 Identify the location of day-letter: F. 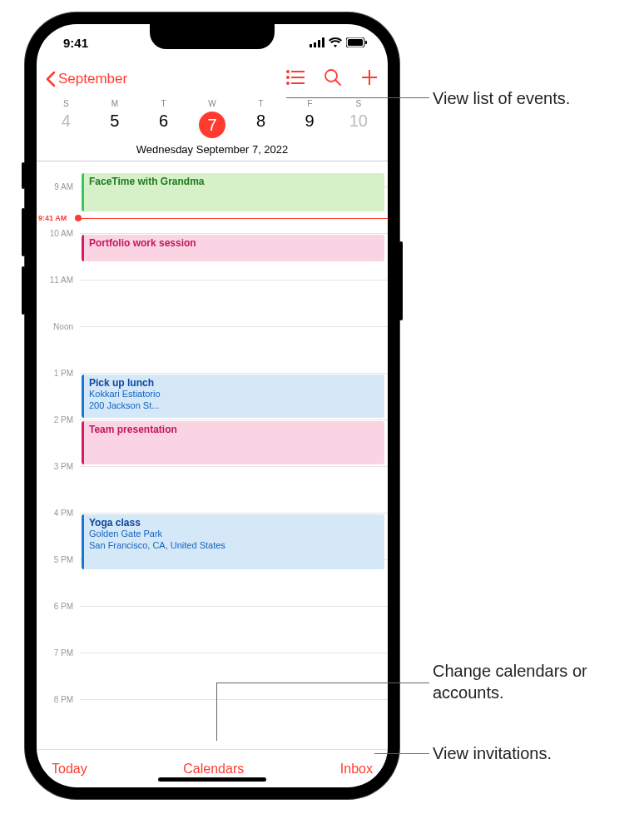
(310, 103).